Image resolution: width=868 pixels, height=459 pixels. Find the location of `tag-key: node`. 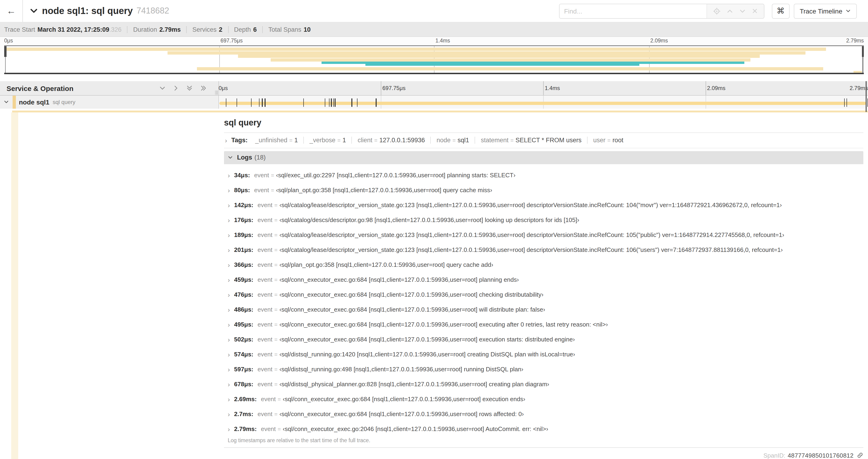

tag-key: node is located at coordinates (443, 140).